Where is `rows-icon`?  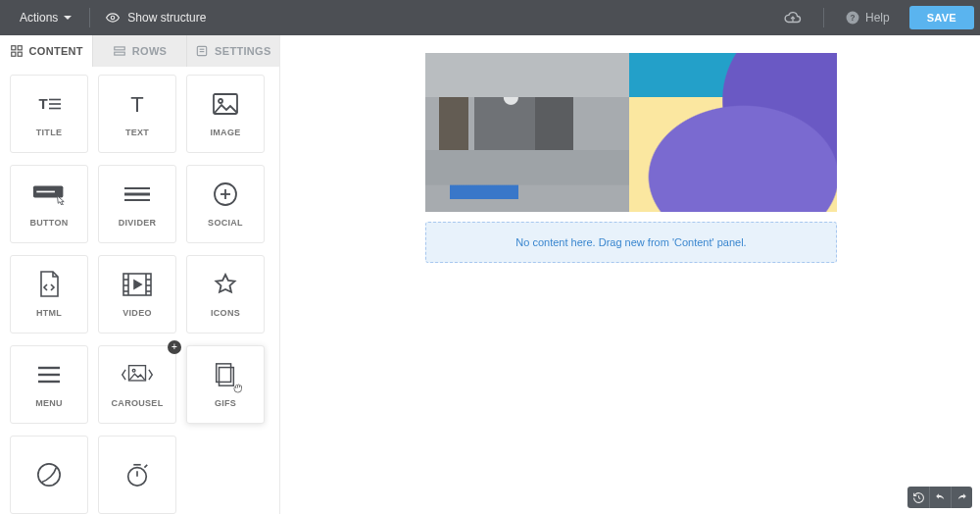 rows-icon is located at coordinates (120, 51).